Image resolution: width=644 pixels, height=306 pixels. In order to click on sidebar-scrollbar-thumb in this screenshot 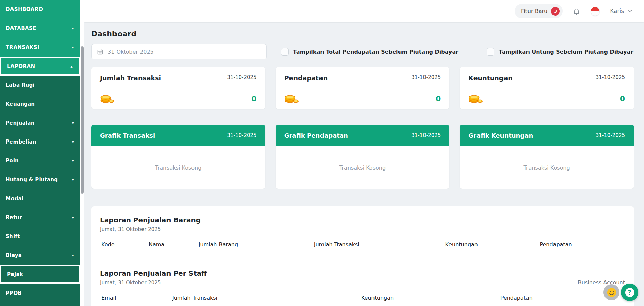, I will do `click(82, 120)`.